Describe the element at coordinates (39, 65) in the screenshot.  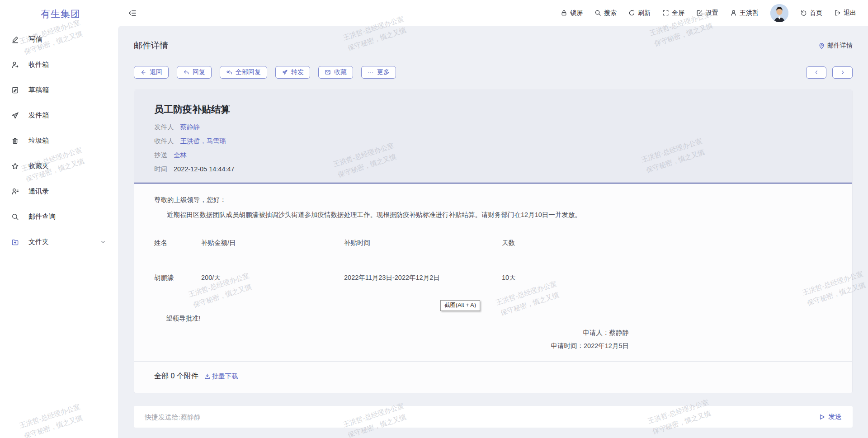
I see `sidebar-item-label: 收件箱` at that location.